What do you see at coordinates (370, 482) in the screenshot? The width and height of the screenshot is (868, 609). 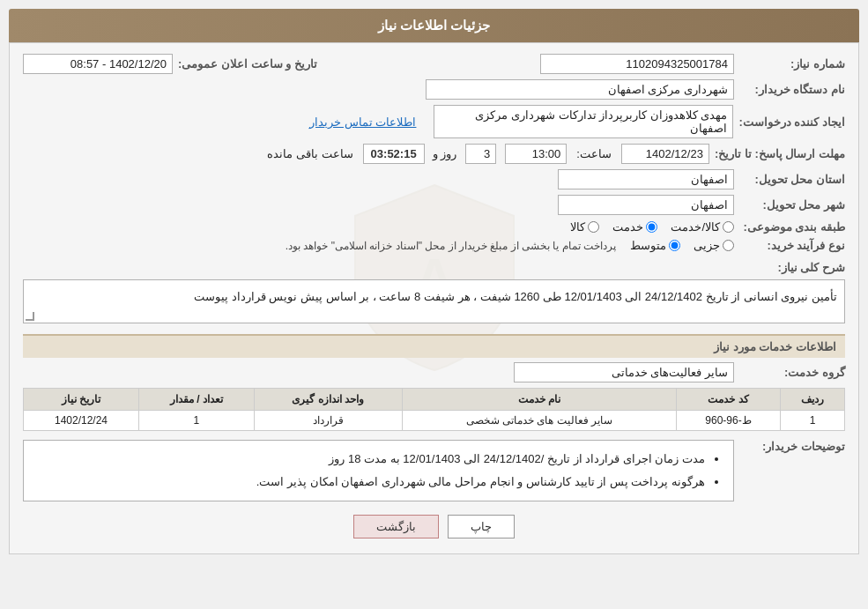 I see `buyer-note-2: هرگونه پرداخت پس از تایید کارشناس و انجا…` at bounding box center [370, 482].